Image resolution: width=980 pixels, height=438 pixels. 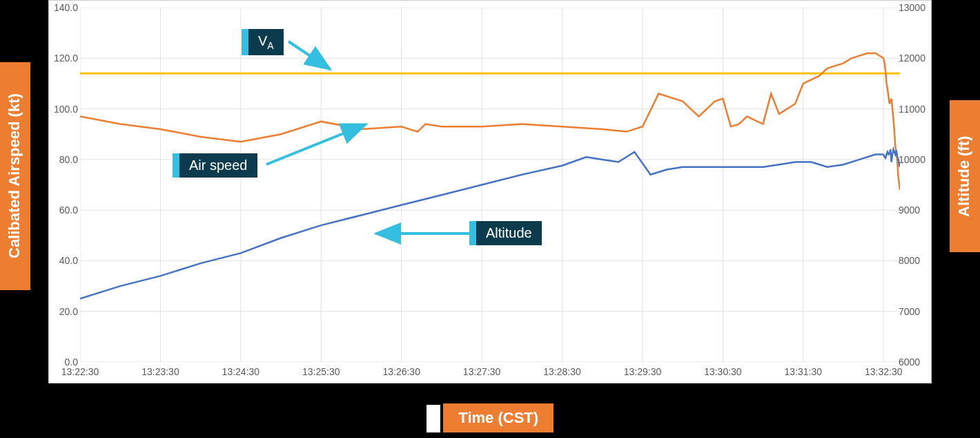 I want to click on y-tick-right: 8000, so click(x=914, y=260).